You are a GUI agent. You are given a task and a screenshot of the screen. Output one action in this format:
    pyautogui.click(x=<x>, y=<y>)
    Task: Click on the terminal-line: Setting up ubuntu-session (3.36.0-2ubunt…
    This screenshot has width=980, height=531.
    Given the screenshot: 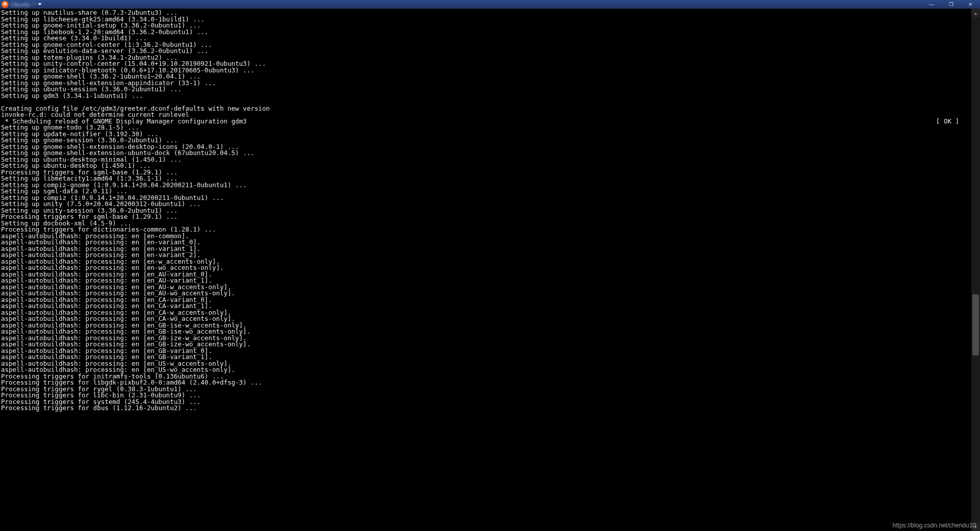 What is the action you would take?
    pyautogui.click(x=486, y=90)
    